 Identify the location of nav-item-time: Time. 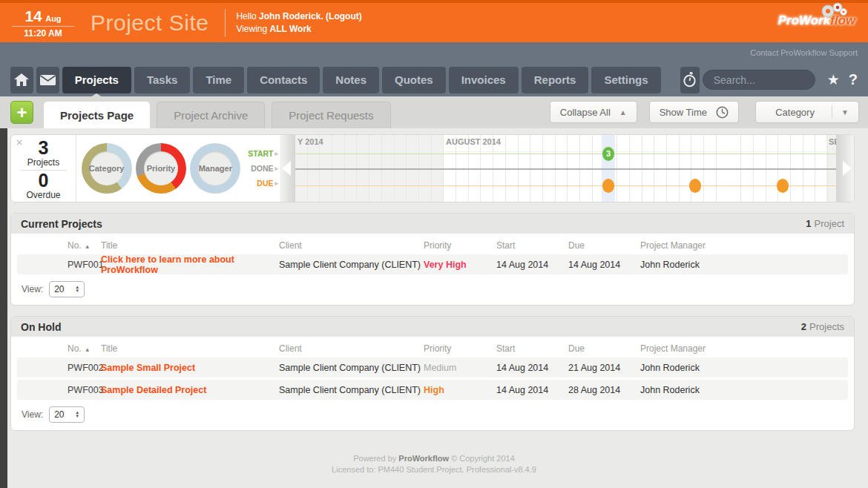
(218, 80).